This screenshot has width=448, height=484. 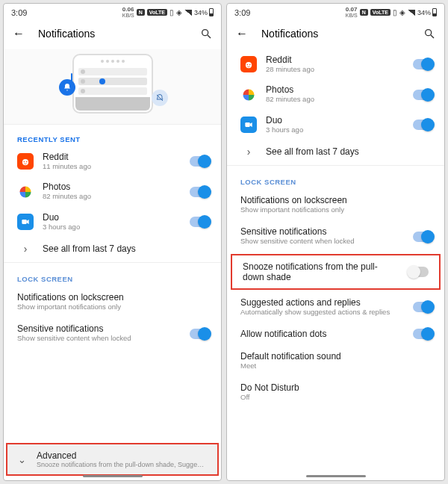 What do you see at coordinates (336, 361) in the screenshot?
I see `row-default-sound: Default notification sound Meet` at bounding box center [336, 361].